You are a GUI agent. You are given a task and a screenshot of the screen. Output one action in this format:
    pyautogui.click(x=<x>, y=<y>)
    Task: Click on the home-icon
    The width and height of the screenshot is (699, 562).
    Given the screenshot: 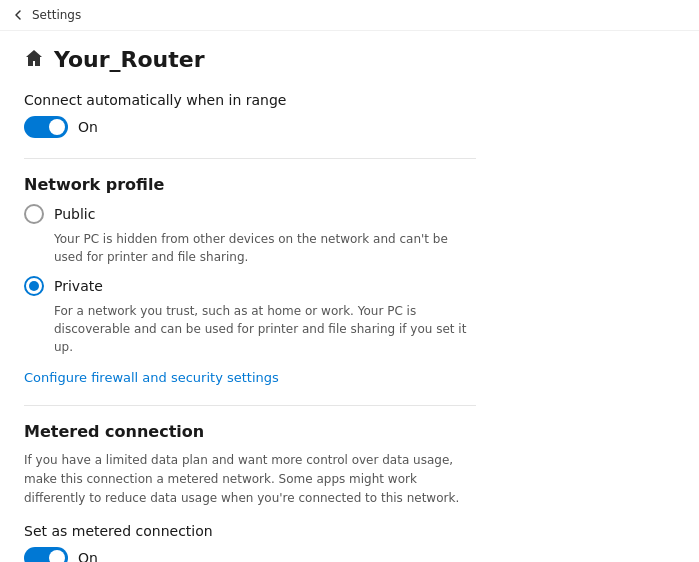 What is the action you would take?
    pyautogui.click(x=34, y=60)
    